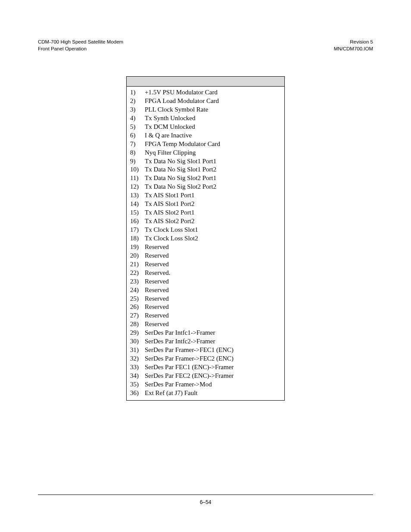 The image size is (411, 532). What do you see at coordinates (206, 316) in the screenshot?
I see `list-item: 27)Reserved` at bounding box center [206, 316].